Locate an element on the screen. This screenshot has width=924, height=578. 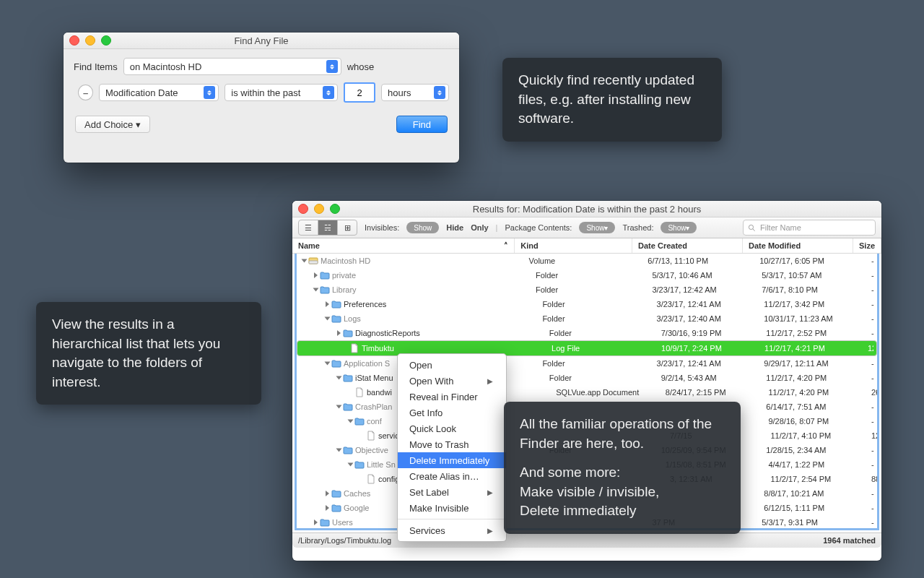
cell: 5/3/17, 10:57 AM is located at coordinates (811, 275).